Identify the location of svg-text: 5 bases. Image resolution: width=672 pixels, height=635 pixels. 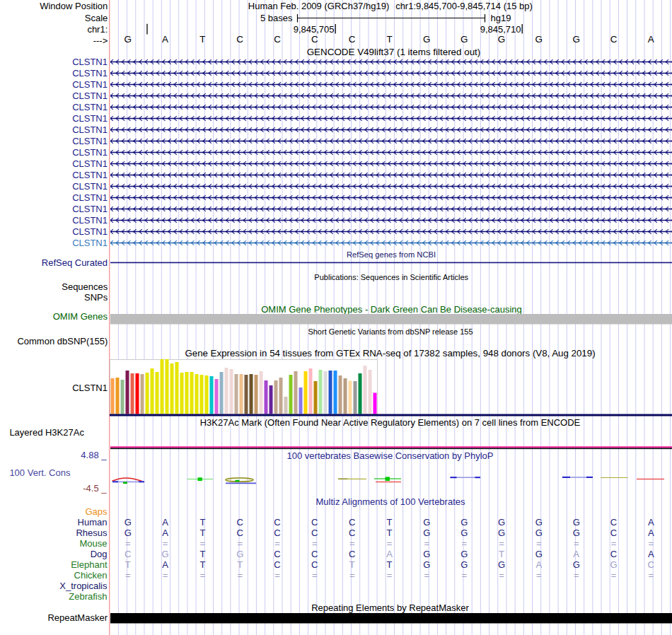
(277, 18).